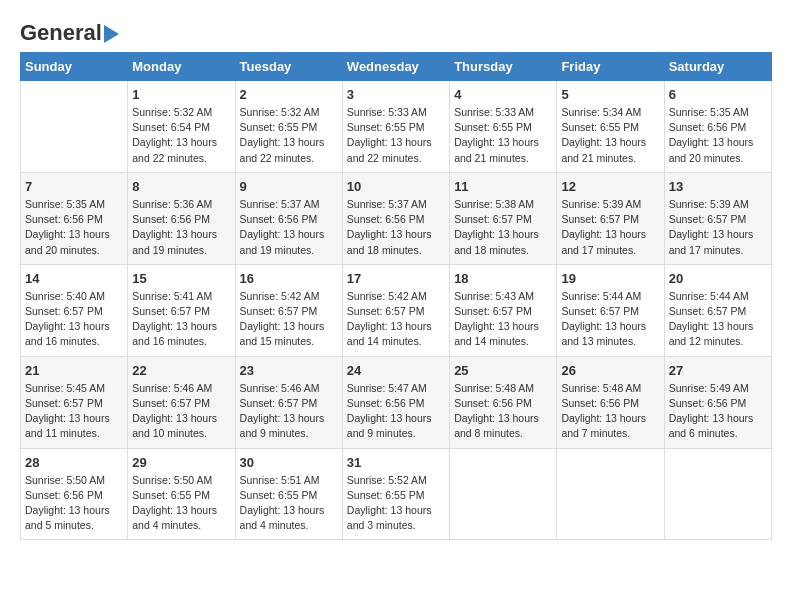  Describe the element at coordinates (288, 127) in the screenshot. I see `calendar-cell: 2Sunrise: 5:32 AMSunset: 6:55 PMDaylight…` at that location.